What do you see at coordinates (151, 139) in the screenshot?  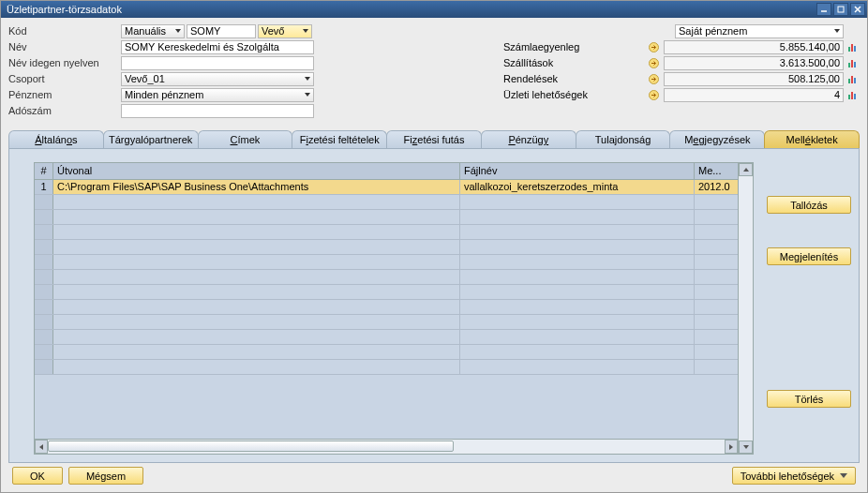 I see `tab-contacts: Tárgyalópartnerek` at bounding box center [151, 139].